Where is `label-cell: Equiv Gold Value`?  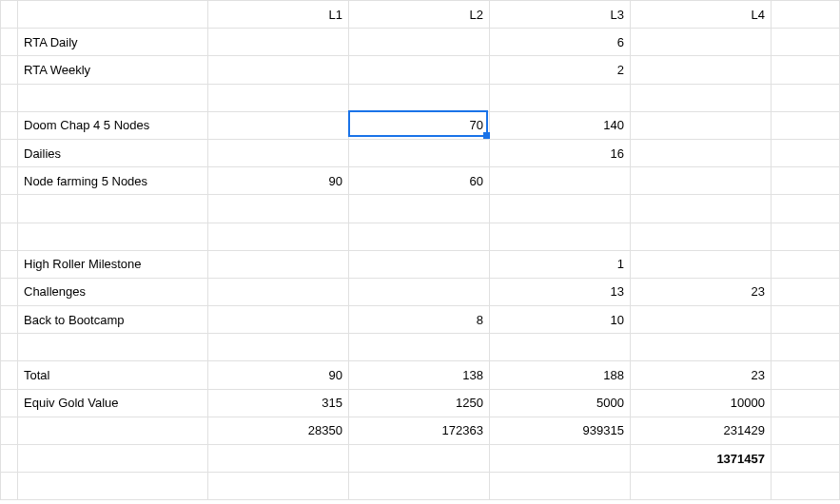
label-cell: Equiv Gold Value is located at coordinates (113, 403).